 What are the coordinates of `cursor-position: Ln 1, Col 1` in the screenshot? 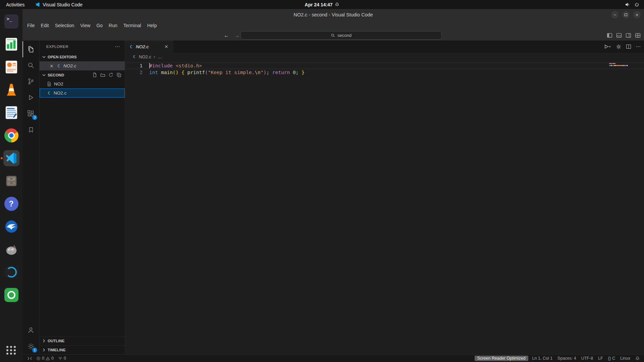 It's located at (542, 358).